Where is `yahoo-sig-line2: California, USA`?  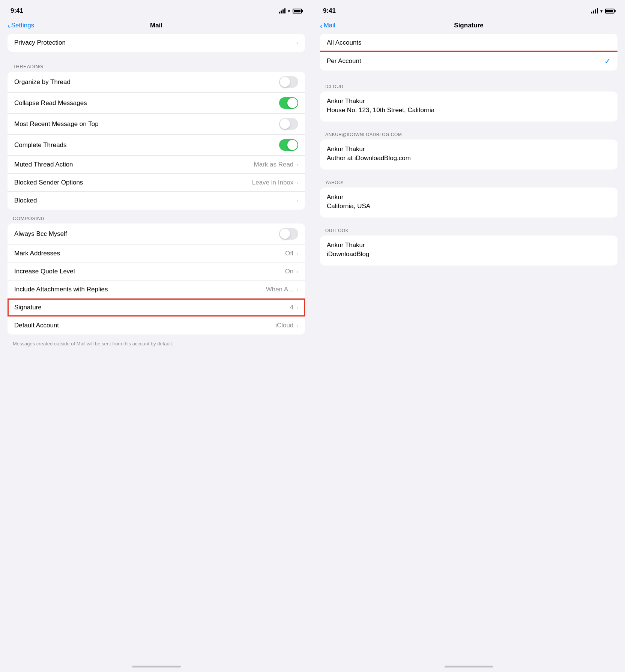 yahoo-sig-line2: California, USA is located at coordinates (469, 206).